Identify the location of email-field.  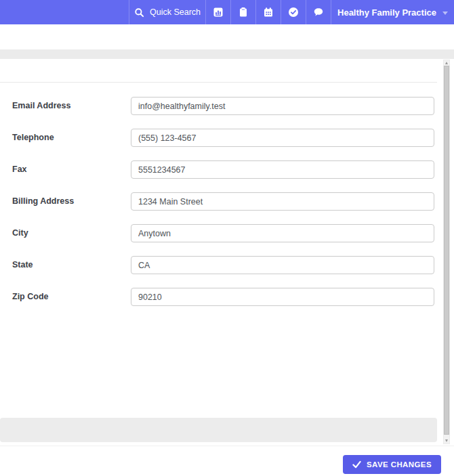
(283, 106).